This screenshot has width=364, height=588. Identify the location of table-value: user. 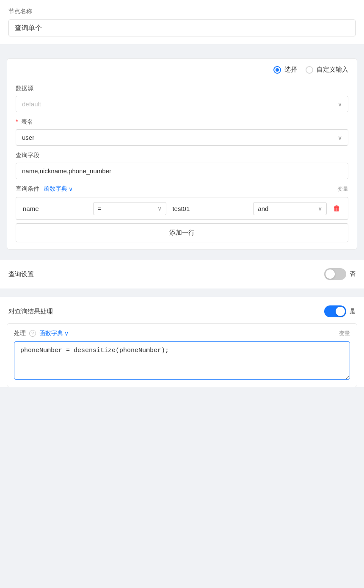
(28, 137).